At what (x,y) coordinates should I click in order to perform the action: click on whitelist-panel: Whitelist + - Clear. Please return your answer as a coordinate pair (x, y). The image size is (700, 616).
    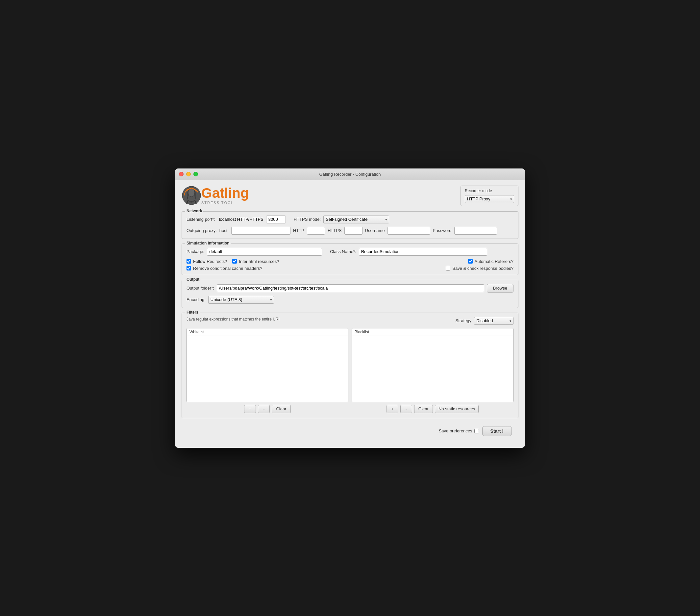
    Looking at the image, I should click on (267, 371).